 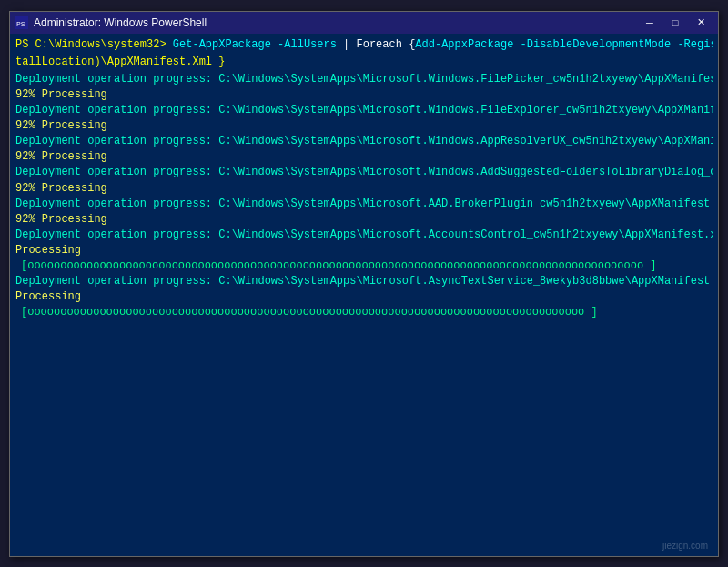 I want to click on param3: -Register, so click(x=695, y=45).